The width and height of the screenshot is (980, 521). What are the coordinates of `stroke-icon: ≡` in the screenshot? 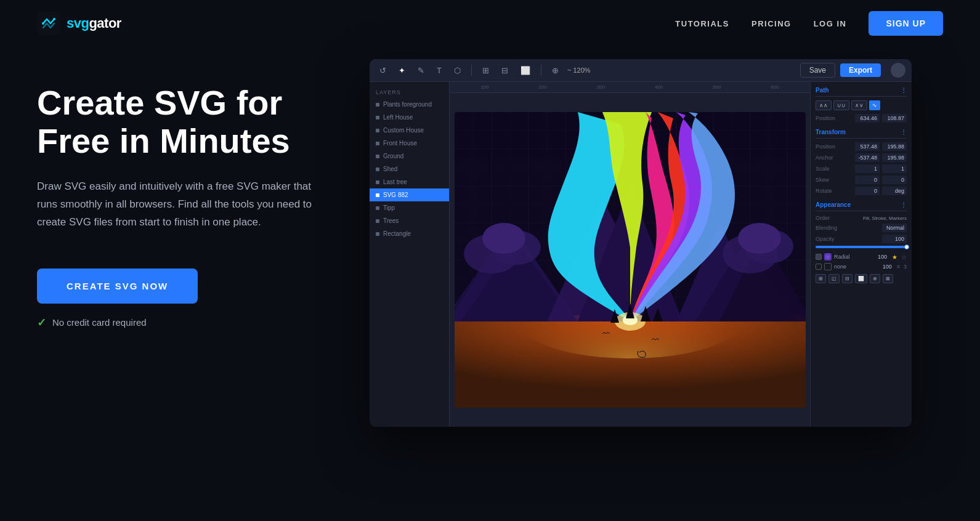 It's located at (898, 267).